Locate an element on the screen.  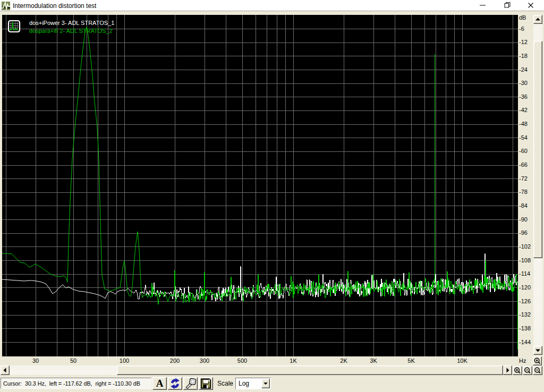
svg-text: -12 is located at coordinates (523, 42).